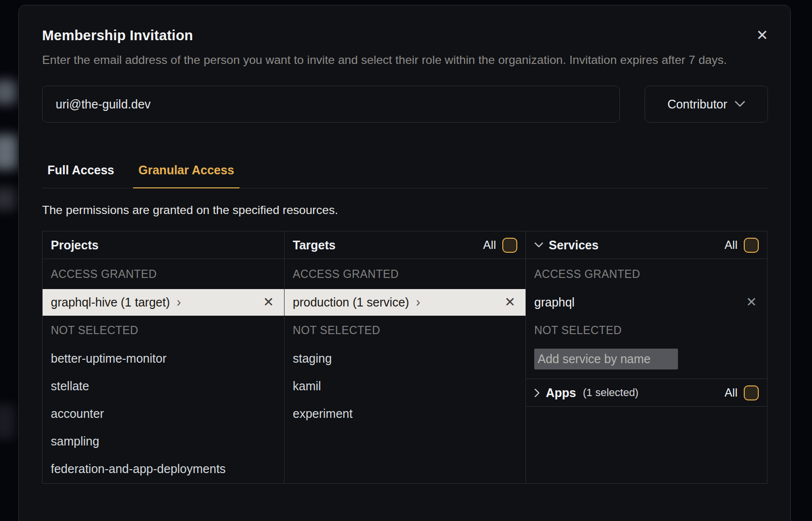  I want to click on targets-column: Targets All ACCESS GRANTED production (1…, so click(405, 357).